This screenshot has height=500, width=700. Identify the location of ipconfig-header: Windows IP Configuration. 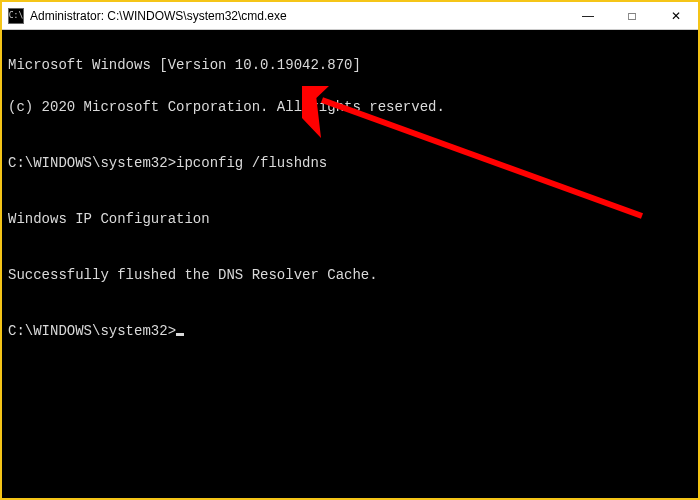
(350, 220).